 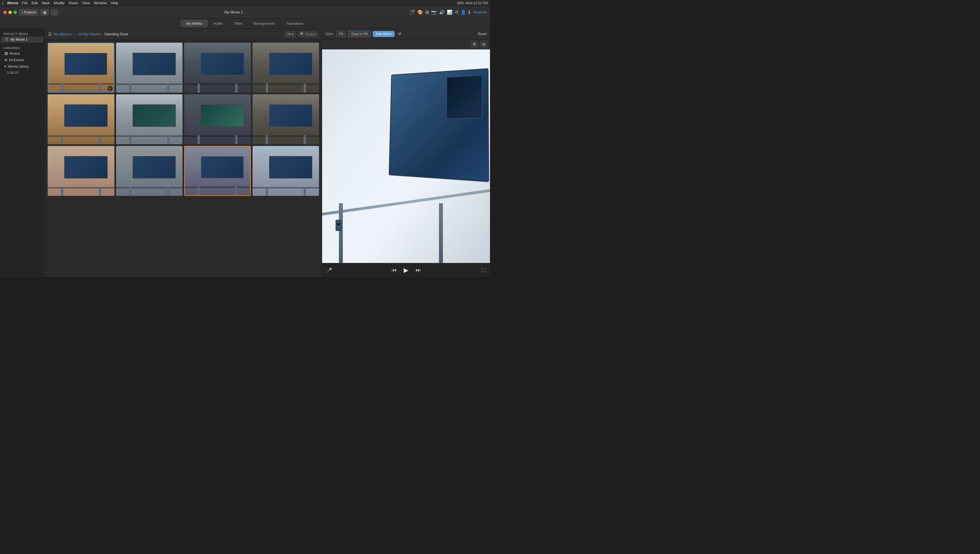 What do you see at coordinates (81, 68) in the screenshot?
I see `photo-thumb-1: +` at bounding box center [81, 68].